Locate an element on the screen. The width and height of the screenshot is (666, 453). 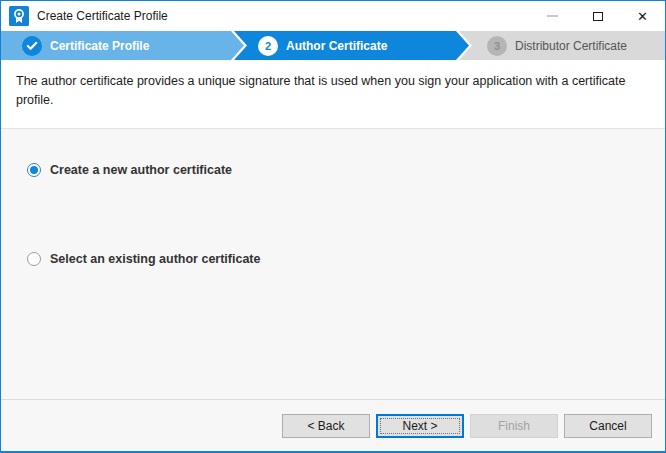
close-icon: ✕ is located at coordinates (642, 16).